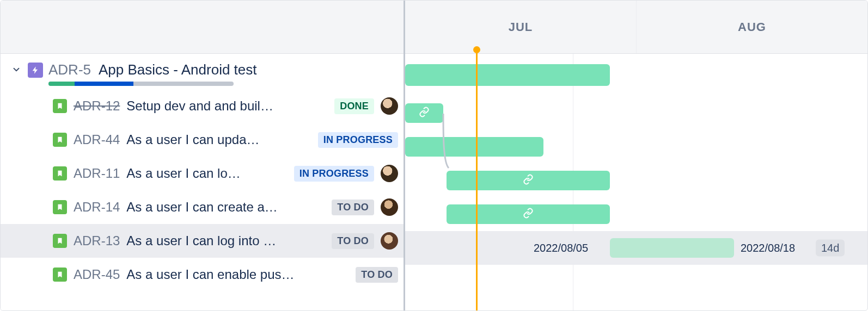  Describe the element at coordinates (178, 70) in the screenshot. I see `epic-summary: App Basics - Android test` at that location.